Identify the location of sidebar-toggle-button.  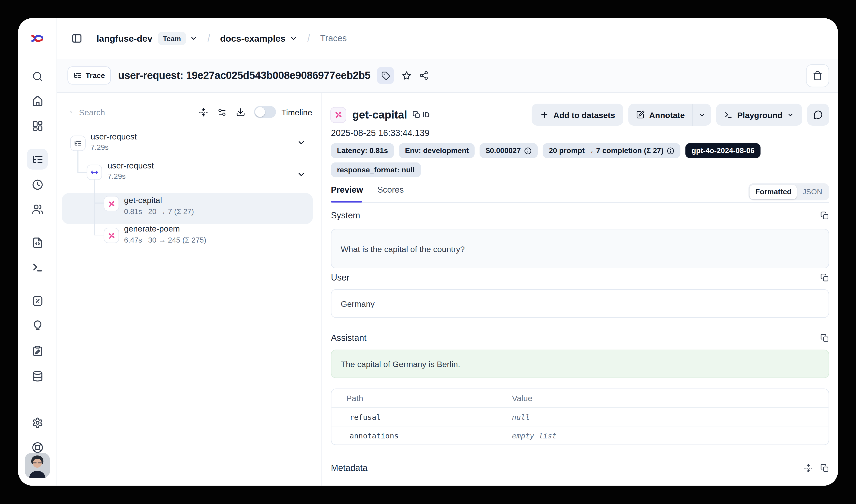
(77, 38).